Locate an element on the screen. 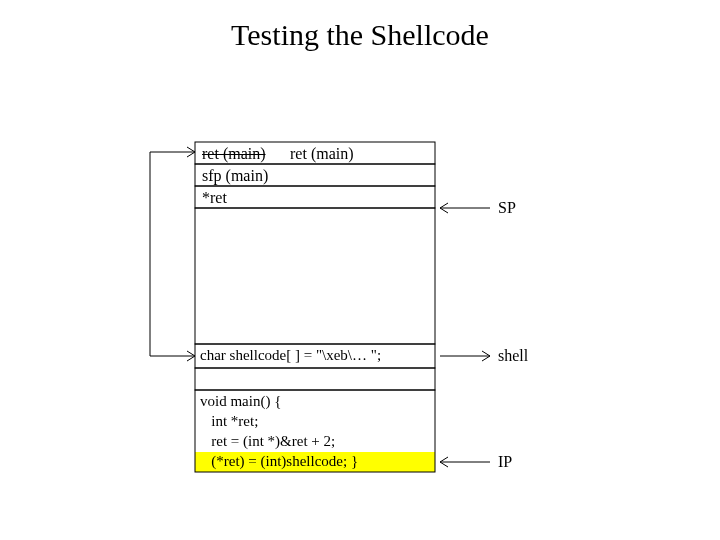 This screenshot has width=720, height=540. label-ip: IP is located at coordinates (505, 462).